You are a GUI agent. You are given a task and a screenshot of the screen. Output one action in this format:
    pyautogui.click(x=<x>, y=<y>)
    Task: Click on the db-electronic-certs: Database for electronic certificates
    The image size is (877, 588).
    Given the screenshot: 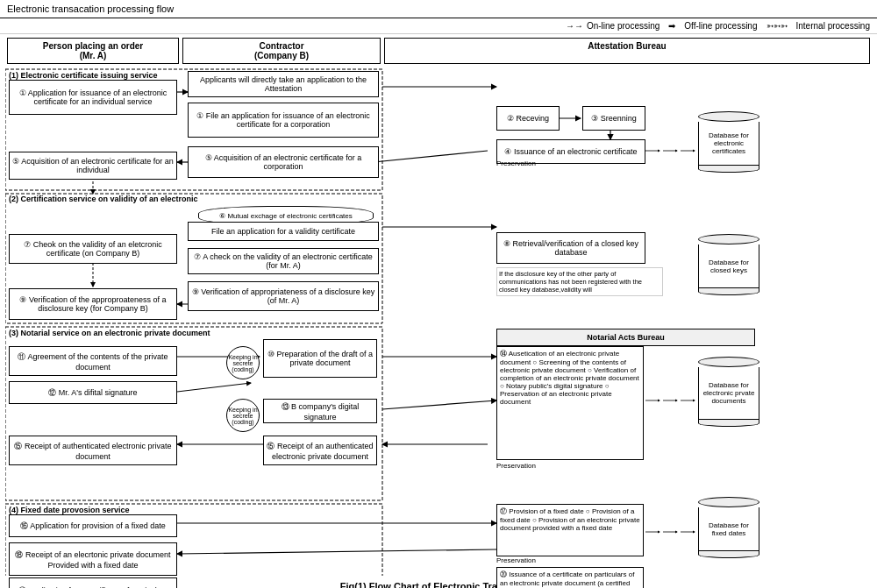 What is the action you would take?
    pyautogui.click(x=729, y=142)
    